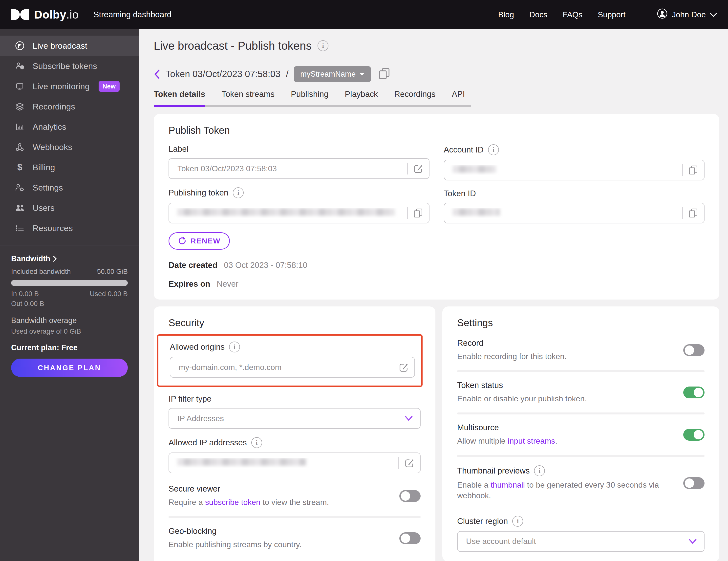 This screenshot has height=561, width=728. Describe the element at coordinates (20, 187) in the screenshot. I see `settings-icon` at that location.